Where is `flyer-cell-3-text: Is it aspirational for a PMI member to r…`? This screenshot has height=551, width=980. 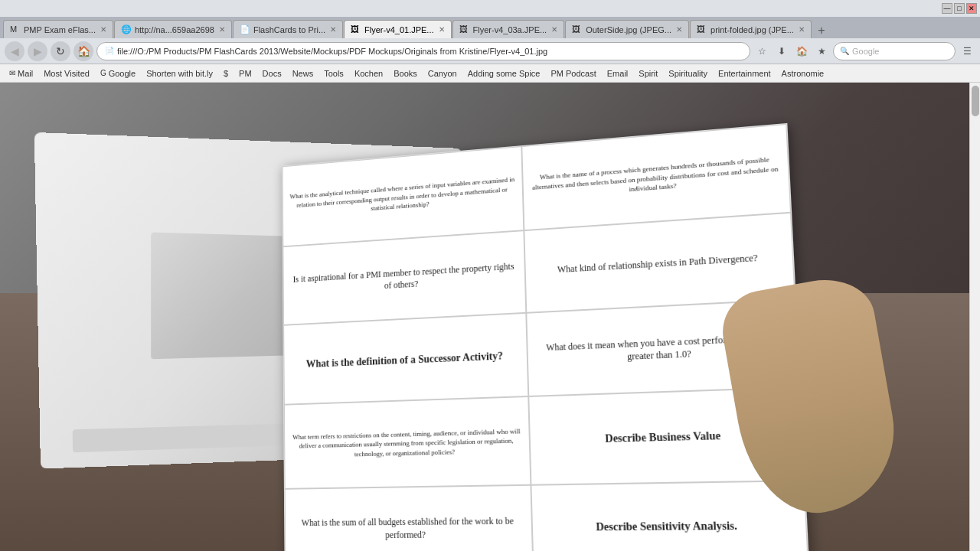 flyer-cell-3-text: Is it aspirational for a PMI member to r… is located at coordinates (404, 279).